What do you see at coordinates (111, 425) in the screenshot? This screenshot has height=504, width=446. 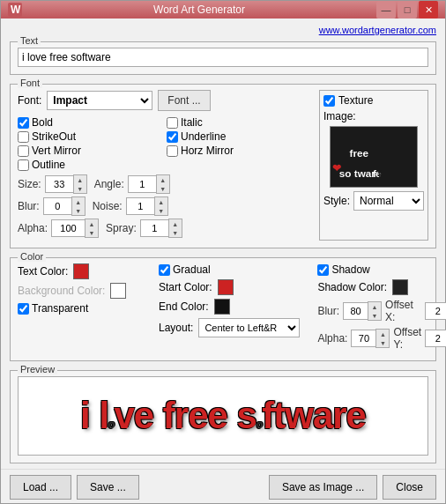 I see `preview-o: o` at bounding box center [111, 425].